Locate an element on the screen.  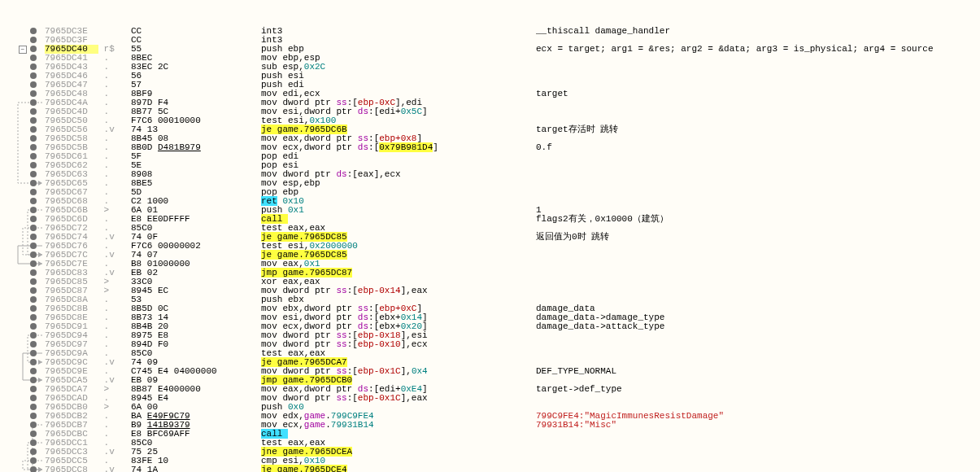
bytes-cell: 8BE5 is located at coordinates (196, 184).